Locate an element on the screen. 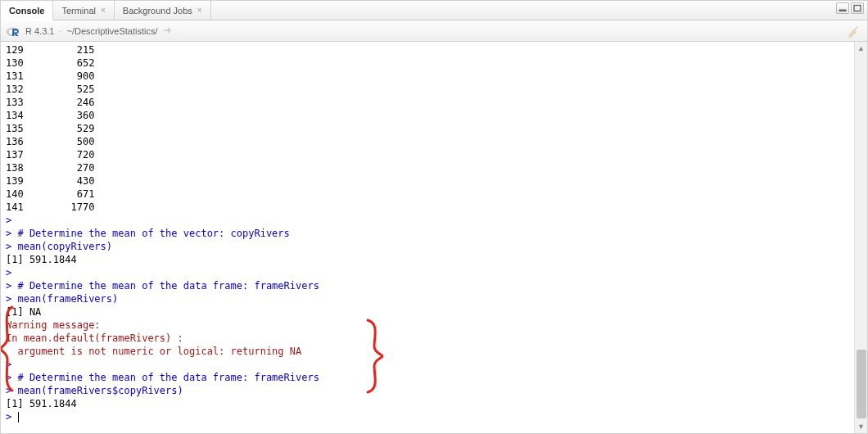 The width and height of the screenshot is (868, 434). scroll-up-icon: ▲ is located at coordinates (861, 48).